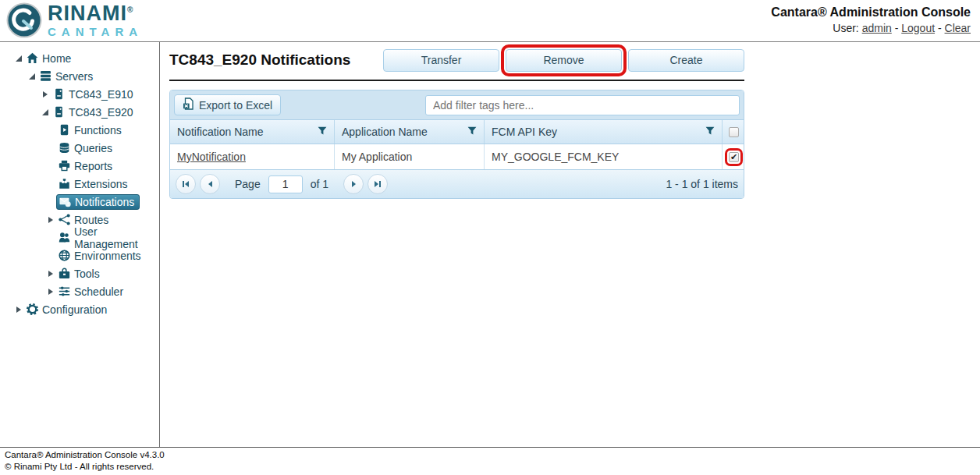  What do you see at coordinates (64, 129) in the screenshot?
I see `functions-icon` at bounding box center [64, 129].